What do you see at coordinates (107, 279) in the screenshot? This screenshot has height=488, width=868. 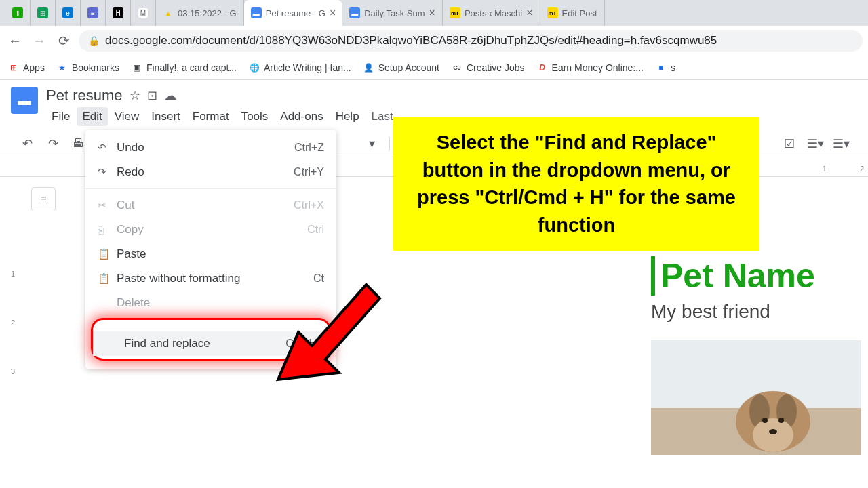 I see `paste-plain-icon: 📋` at bounding box center [107, 279].